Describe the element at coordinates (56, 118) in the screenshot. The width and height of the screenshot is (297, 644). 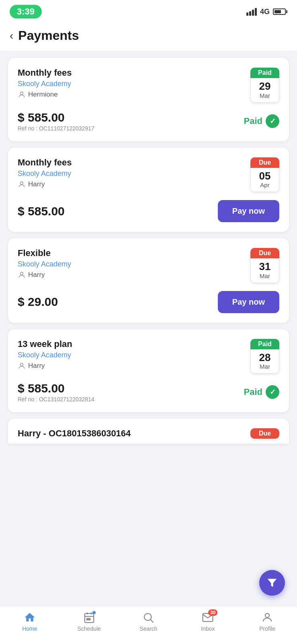
I see `card-1-amount: $ 585.00` at that location.